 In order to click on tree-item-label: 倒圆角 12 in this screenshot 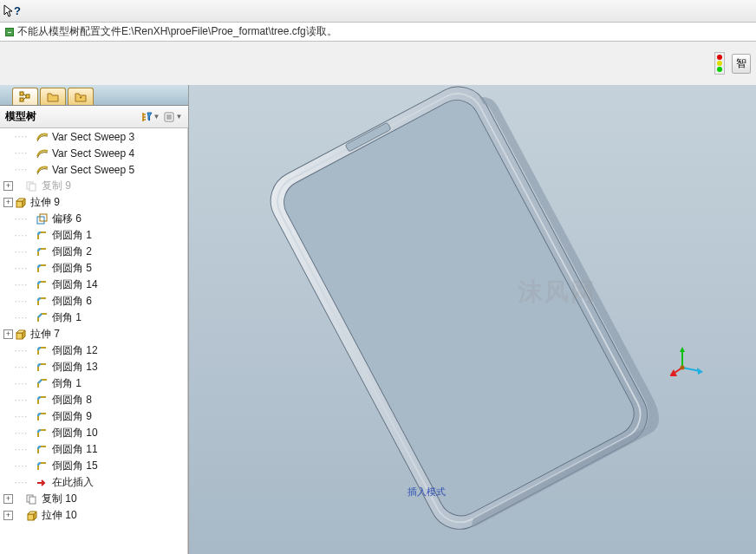, I will do `click(75, 350)`.